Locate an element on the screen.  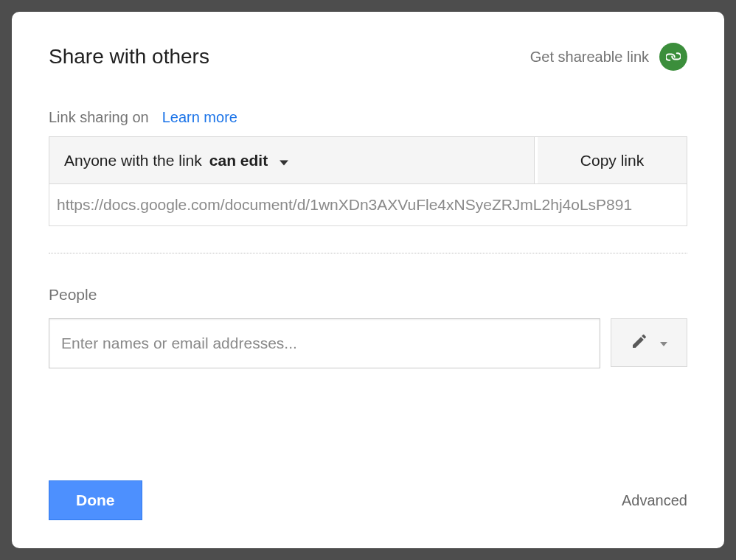
copy-link-button: Copy link is located at coordinates (611, 161).